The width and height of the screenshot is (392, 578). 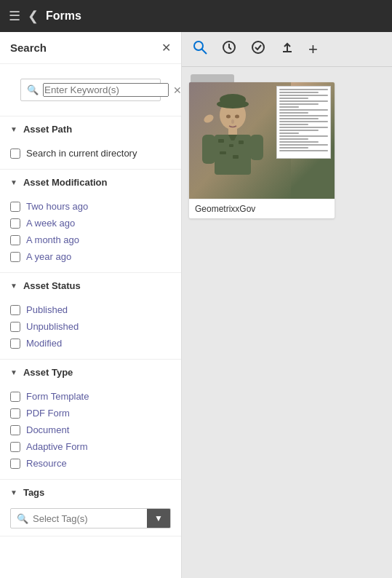 What do you see at coordinates (90, 373) in the screenshot?
I see `asset-type-header: ▼ Asset Type` at bounding box center [90, 373].